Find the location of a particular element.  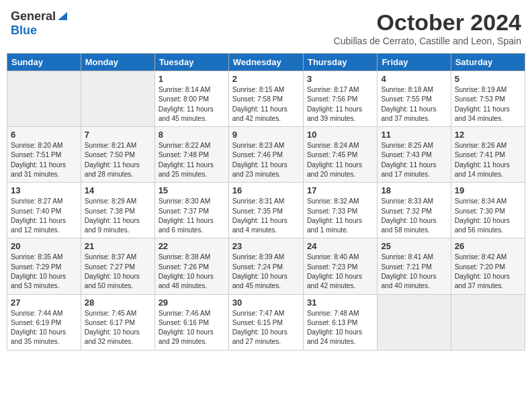

day-info: Sunrise: 8:42 AM Sunset: 7:20 PM Dayligh… is located at coordinates (488, 271).